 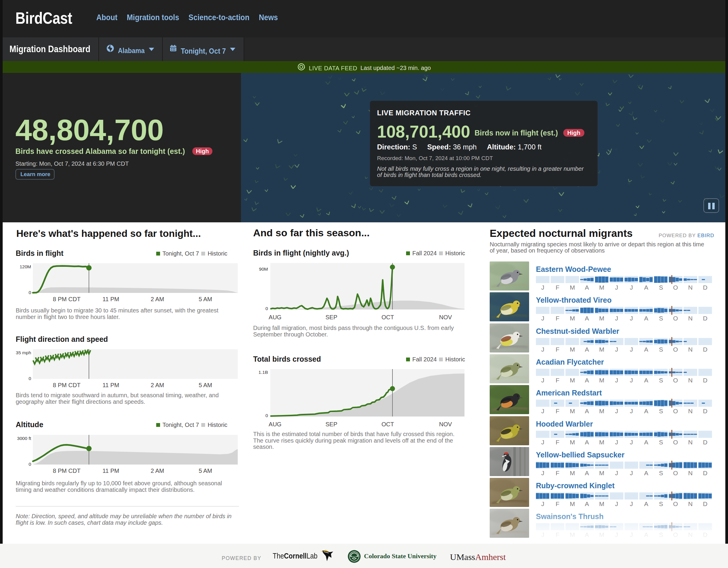 What do you see at coordinates (263, 269) in the screenshot?
I see `svg-text: 90M` at bounding box center [263, 269].